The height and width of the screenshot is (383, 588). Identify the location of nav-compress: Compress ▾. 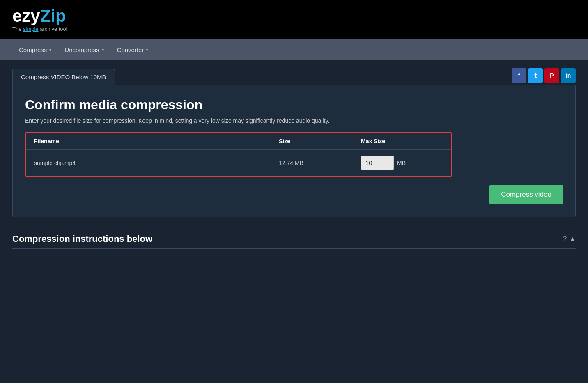
(35, 50).